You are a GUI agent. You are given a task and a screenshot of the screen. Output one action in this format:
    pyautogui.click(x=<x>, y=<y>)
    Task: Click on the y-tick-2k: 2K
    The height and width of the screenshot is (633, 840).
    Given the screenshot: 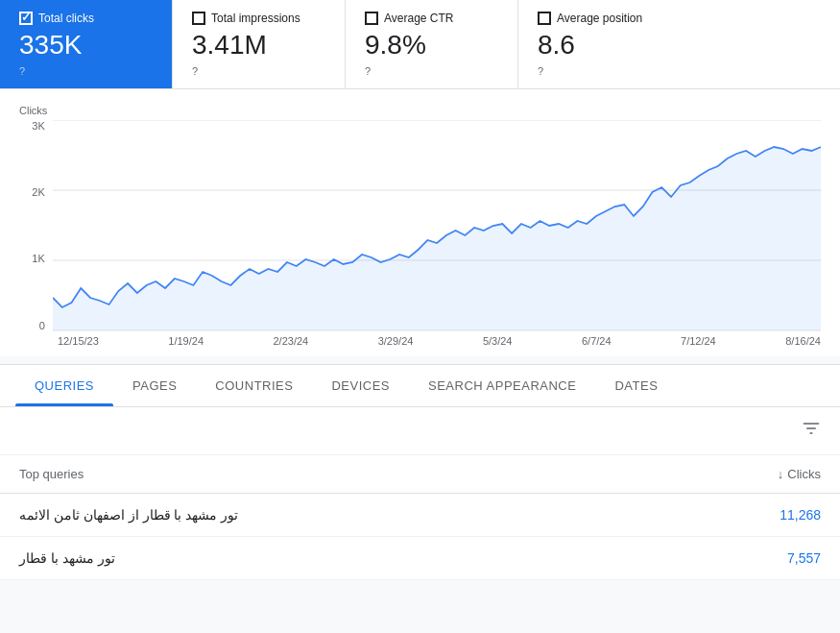 What is the action you would take?
    pyautogui.click(x=33, y=192)
    